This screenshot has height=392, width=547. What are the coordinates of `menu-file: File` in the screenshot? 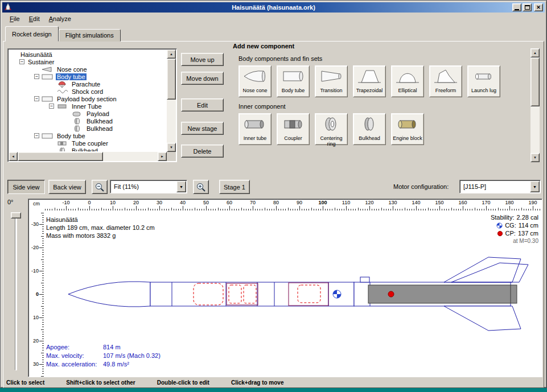 It's located at (15, 19).